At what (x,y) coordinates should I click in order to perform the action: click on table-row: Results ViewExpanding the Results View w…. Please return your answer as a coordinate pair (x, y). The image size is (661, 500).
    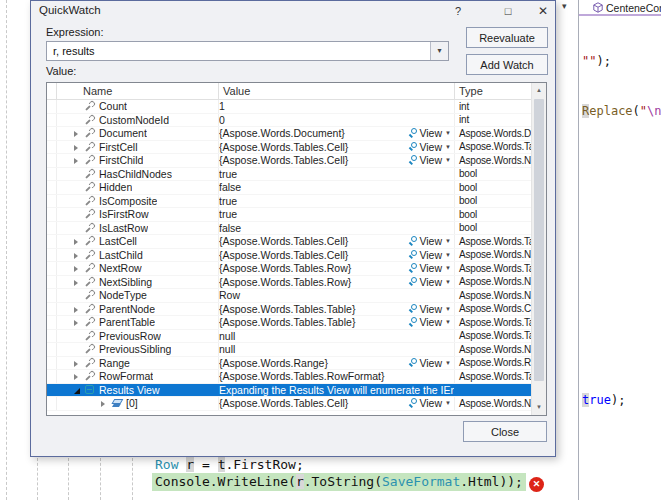
    Looking at the image, I should click on (289, 391).